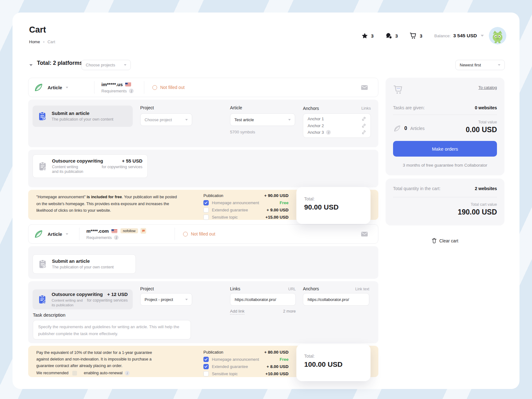  Describe the element at coordinates (498, 36) in the screenshot. I see `avatar` at that location.